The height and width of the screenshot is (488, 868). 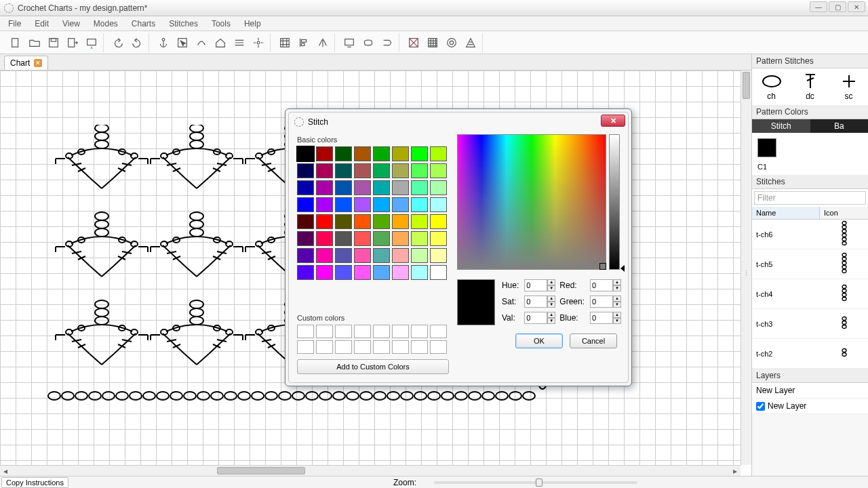 I want to click on tool-triangle-icon, so click(x=471, y=43).